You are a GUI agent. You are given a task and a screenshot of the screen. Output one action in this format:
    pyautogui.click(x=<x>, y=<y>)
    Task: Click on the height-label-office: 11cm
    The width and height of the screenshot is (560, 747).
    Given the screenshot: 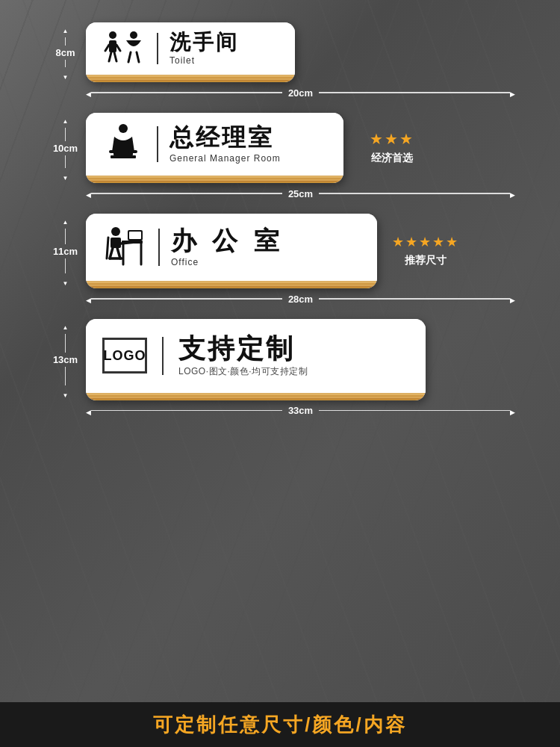 What is the action you would take?
    pyautogui.click(x=66, y=251)
    